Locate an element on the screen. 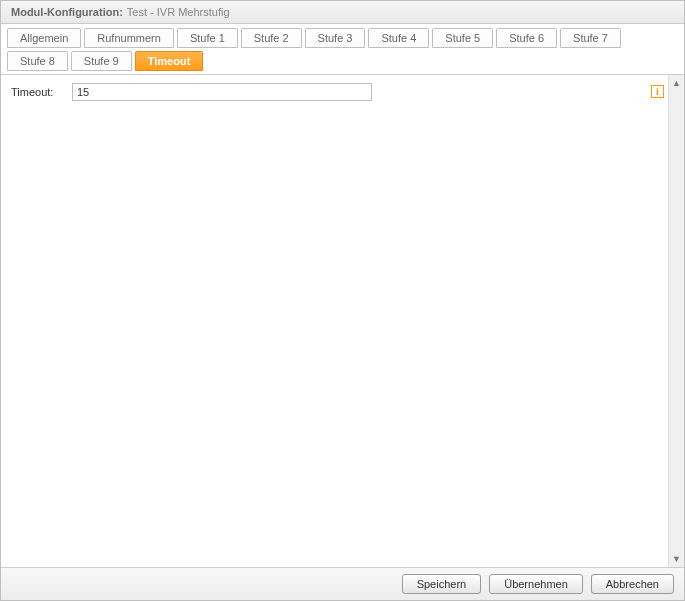 The width and height of the screenshot is (685, 601). save-button: Speichern is located at coordinates (442, 584).